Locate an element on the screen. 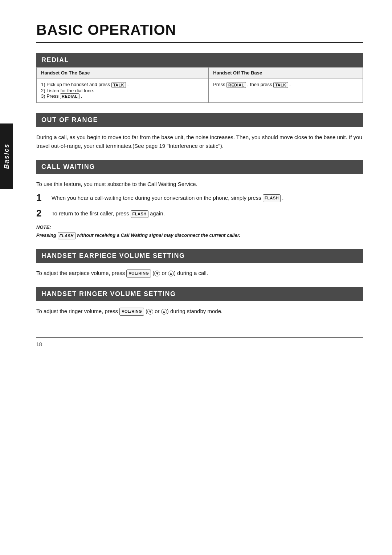 This screenshot has width=392, height=555. vol-ring-key-1: VOL/RING is located at coordinates (139, 274).